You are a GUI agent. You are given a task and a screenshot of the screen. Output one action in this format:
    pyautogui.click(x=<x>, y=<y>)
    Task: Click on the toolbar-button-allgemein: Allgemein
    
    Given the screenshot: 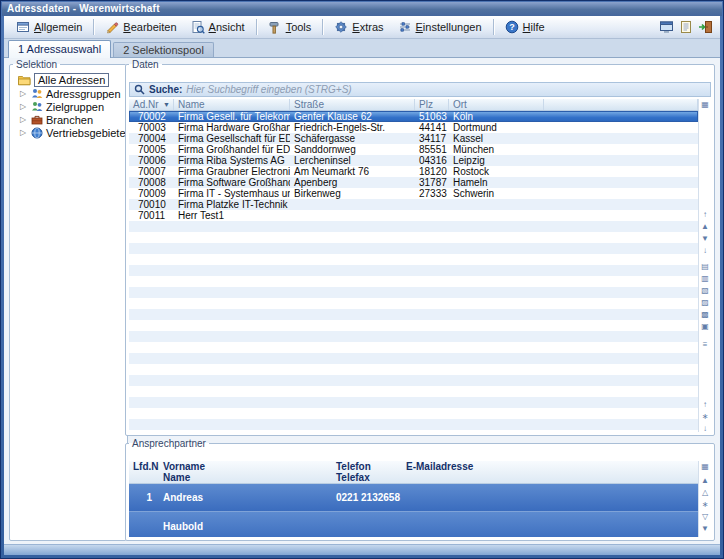 What is the action you would take?
    pyautogui.click(x=49, y=27)
    